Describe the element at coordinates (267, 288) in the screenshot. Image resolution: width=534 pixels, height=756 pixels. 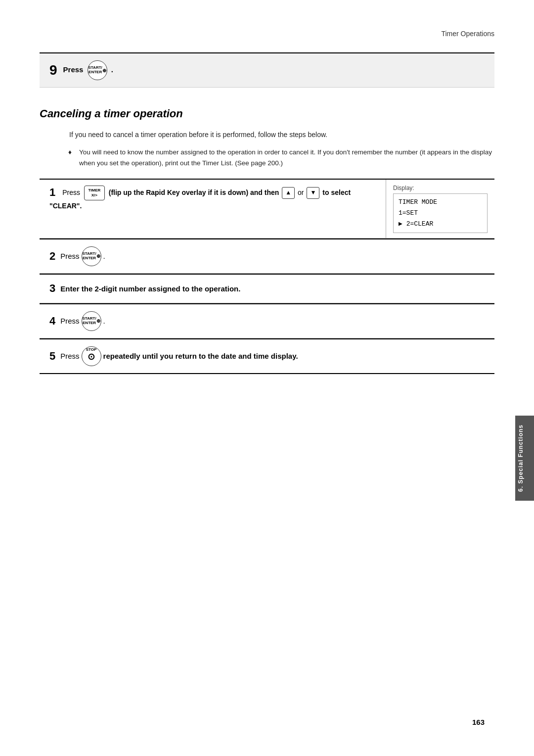
I see `step-3-row: 3 Enter the 2-digit number assigned to t…` at that location.